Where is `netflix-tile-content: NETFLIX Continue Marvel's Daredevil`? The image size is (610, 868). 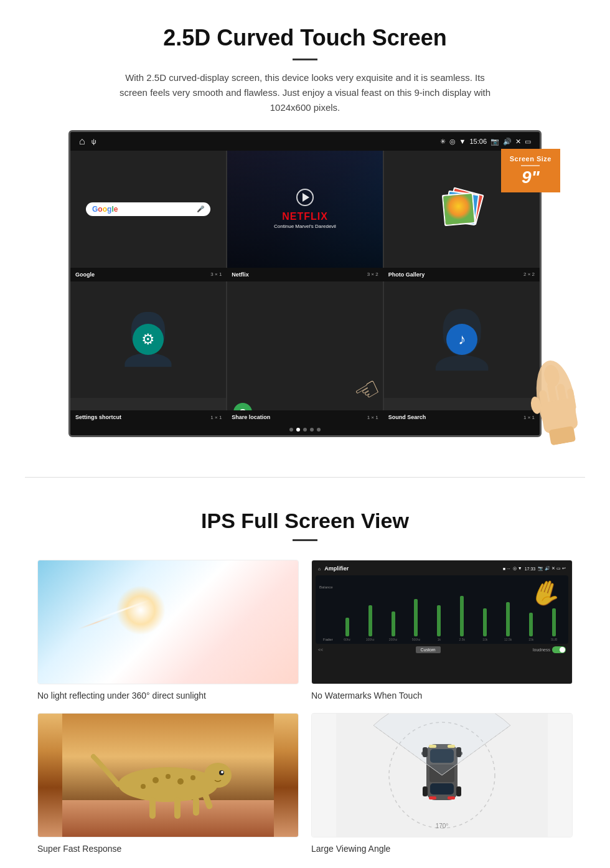
netflix-tile-content: NETFLIX Continue Marvel's Daredevil is located at coordinates (305, 209).